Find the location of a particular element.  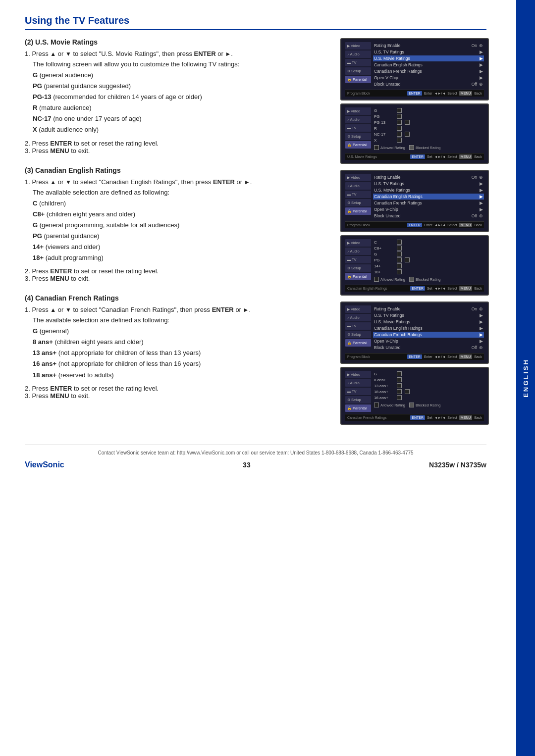

sr1-setup-icon: ⚙ is located at coordinates (349, 137).